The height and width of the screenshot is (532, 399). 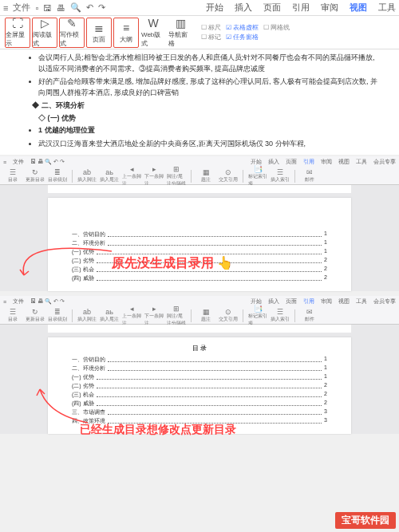 I want to click on btn-label: 题注, so click(x=206, y=180).